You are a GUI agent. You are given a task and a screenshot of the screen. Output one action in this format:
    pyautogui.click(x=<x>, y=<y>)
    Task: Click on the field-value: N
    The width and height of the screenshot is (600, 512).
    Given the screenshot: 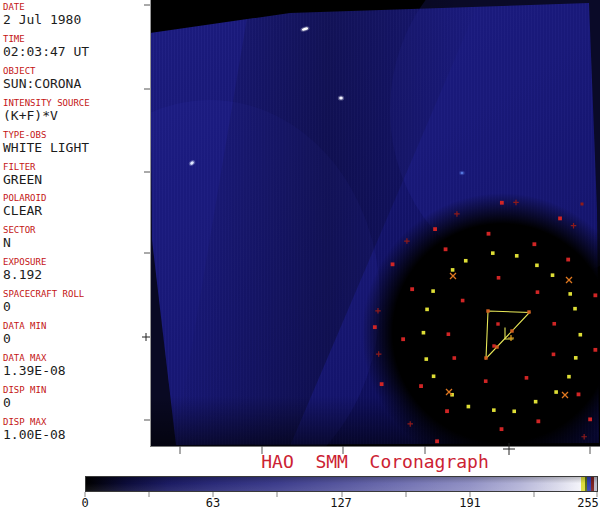 What is the action you would take?
    pyautogui.click(x=20, y=242)
    